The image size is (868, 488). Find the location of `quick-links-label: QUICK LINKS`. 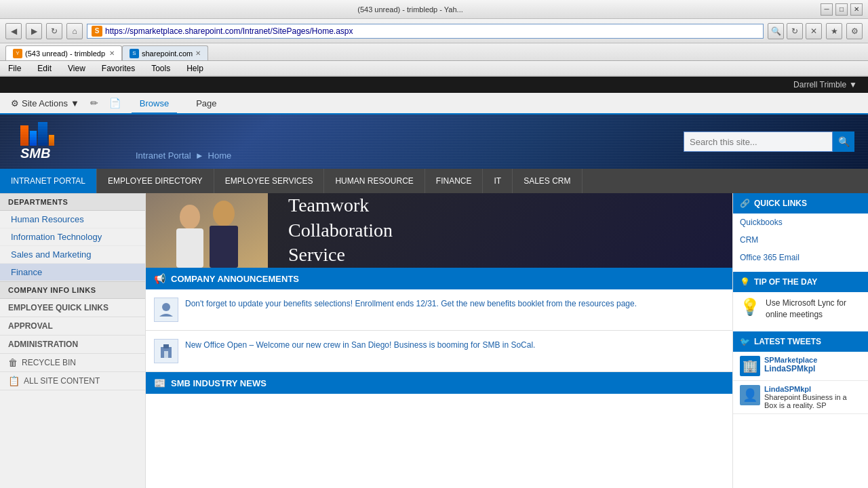

quick-links-label: QUICK LINKS is located at coordinates (781, 203).